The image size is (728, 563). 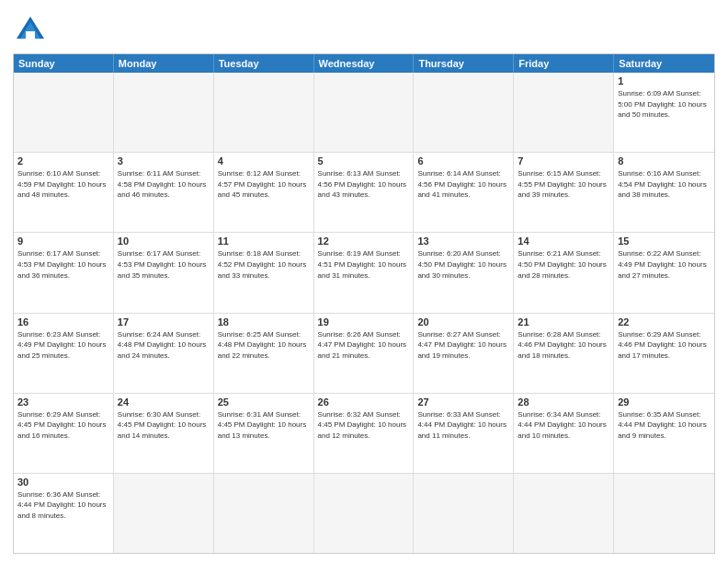 I want to click on day-number: 22, so click(x=664, y=322).